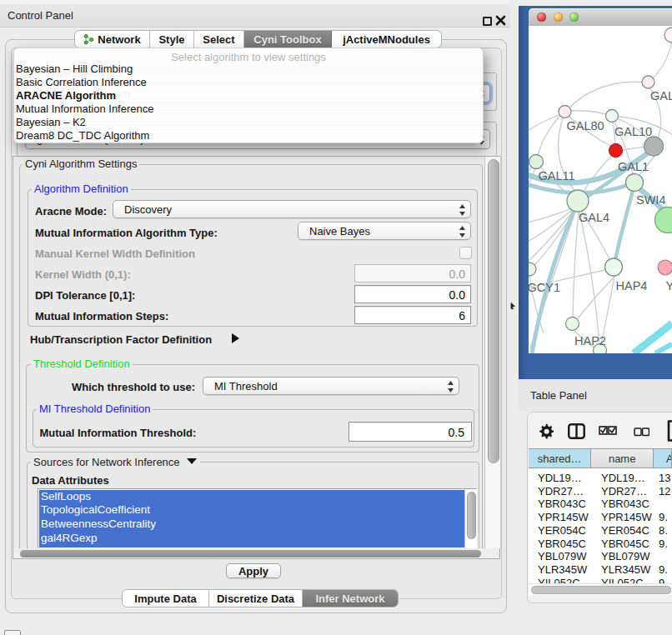 The width and height of the screenshot is (672, 635). Describe the element at coordinates (256, 598) in the screenshot. I see `tab-discretize-data: Discretize Data` at that location.